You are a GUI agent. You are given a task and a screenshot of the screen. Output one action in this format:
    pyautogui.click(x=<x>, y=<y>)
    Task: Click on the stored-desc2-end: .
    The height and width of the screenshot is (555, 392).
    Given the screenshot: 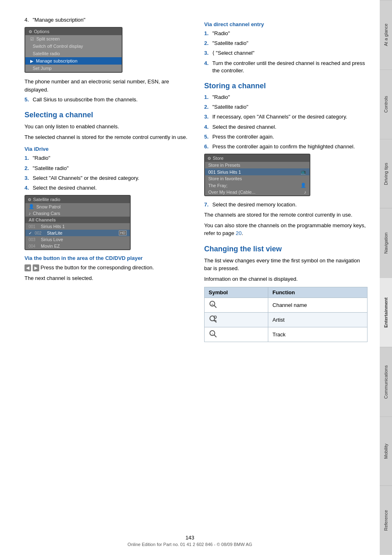 What is the action you would take?
    pyautogui.click(x=243, y=233)
    